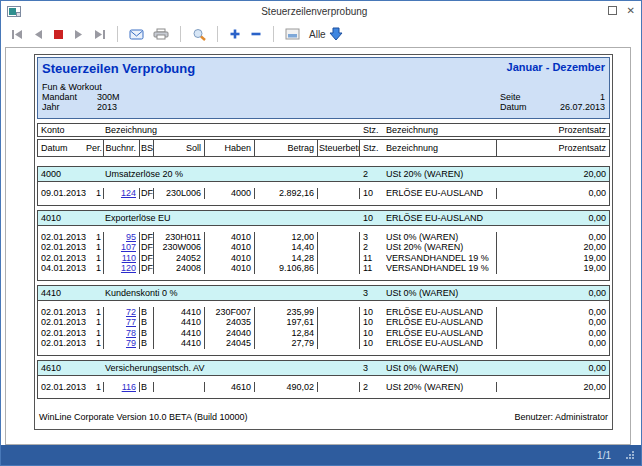  I want to click on first-page-button, so click(18, 34).